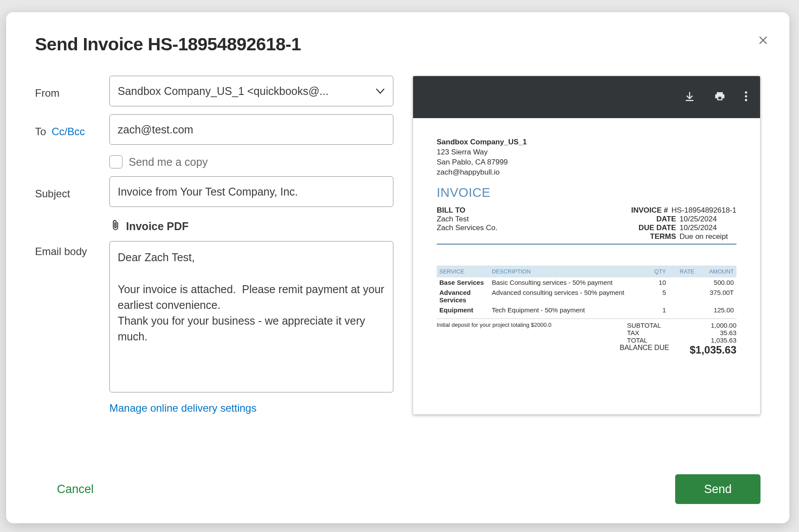 The height and width of the screenshot is (532, 799). I want to click on line-items-table: SERVICE DESCRIPTION QTY RATE AMOUNT Base…, so click(586, 290).